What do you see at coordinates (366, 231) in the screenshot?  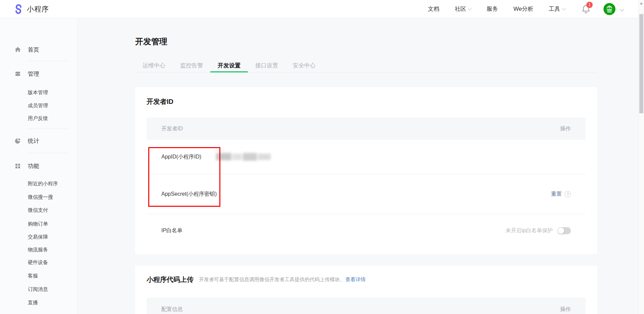 I see `table-row-ip-whitelist: IP白名单 未开启ip白名单保护` at bounding box center [366, 231].